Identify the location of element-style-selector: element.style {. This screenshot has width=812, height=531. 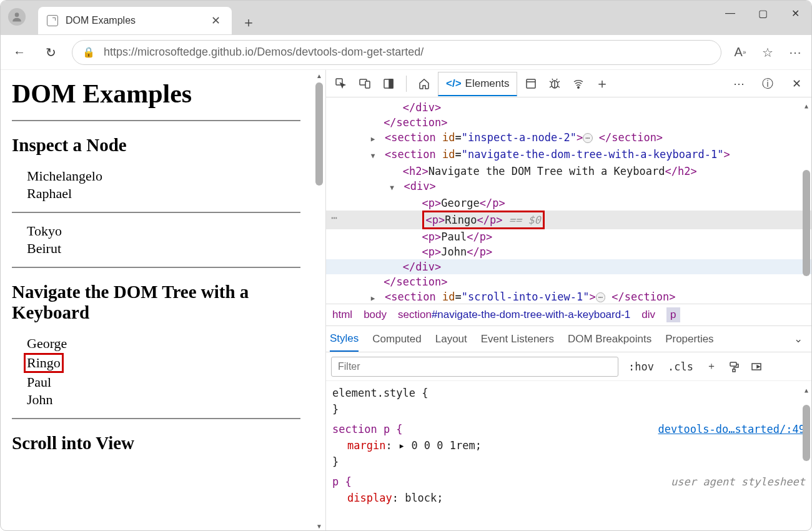
(380, 393).